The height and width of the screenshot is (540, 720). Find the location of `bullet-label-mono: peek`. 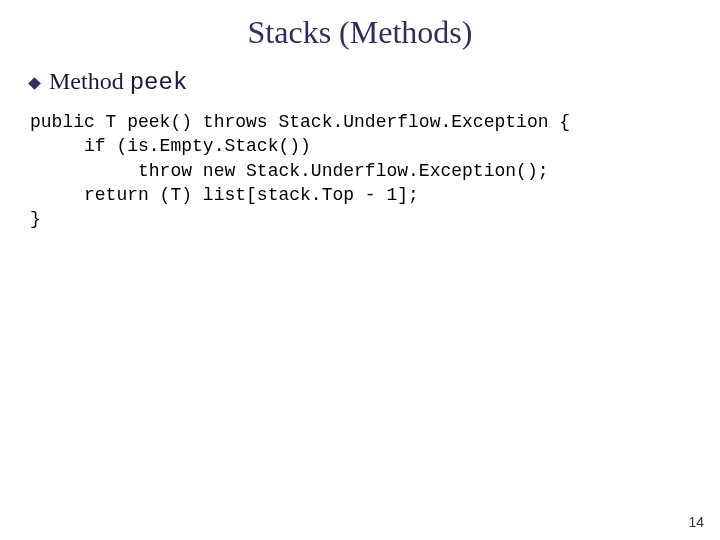

bullet-label-mono: peek is located at coordinates (159, 82).